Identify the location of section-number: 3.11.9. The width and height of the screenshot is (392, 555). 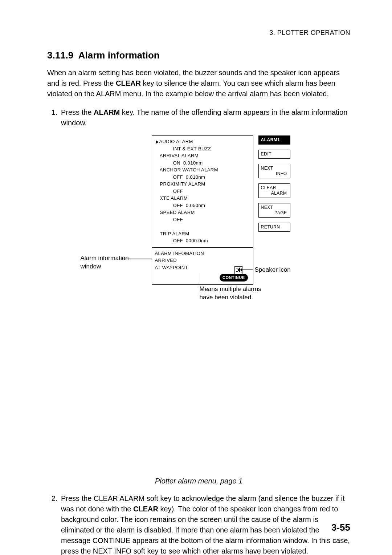
(60, 55).